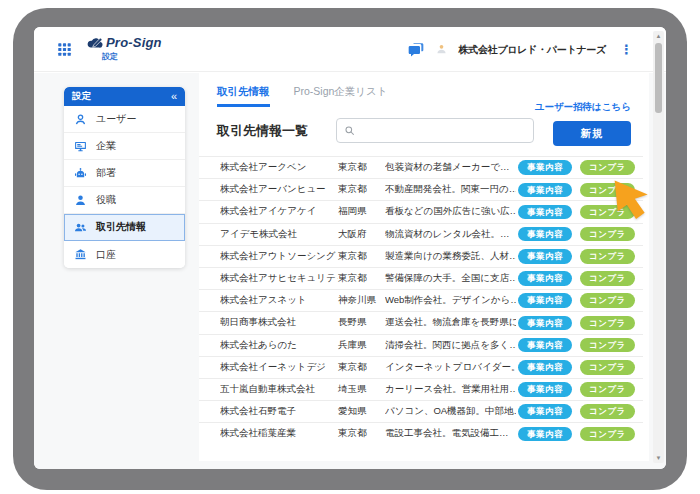  What do you see at coordinates (279, 322) in the screenshot?
I see `partner-name: 朝日商事株式会社` at bounding box center [279, 322].